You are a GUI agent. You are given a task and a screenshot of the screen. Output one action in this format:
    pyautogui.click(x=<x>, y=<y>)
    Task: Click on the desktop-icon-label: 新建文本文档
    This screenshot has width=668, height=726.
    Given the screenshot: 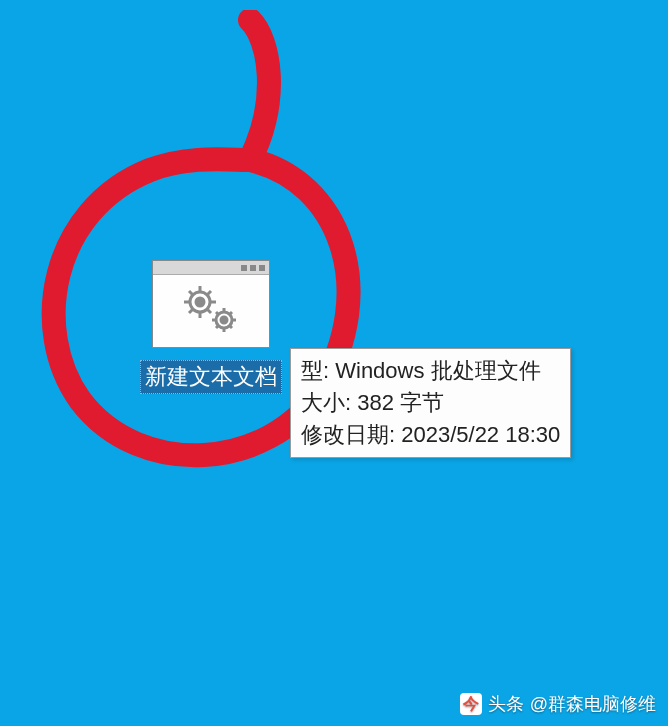 What is the action you would take?
    pyautogui.click(x=211, y=377)
    